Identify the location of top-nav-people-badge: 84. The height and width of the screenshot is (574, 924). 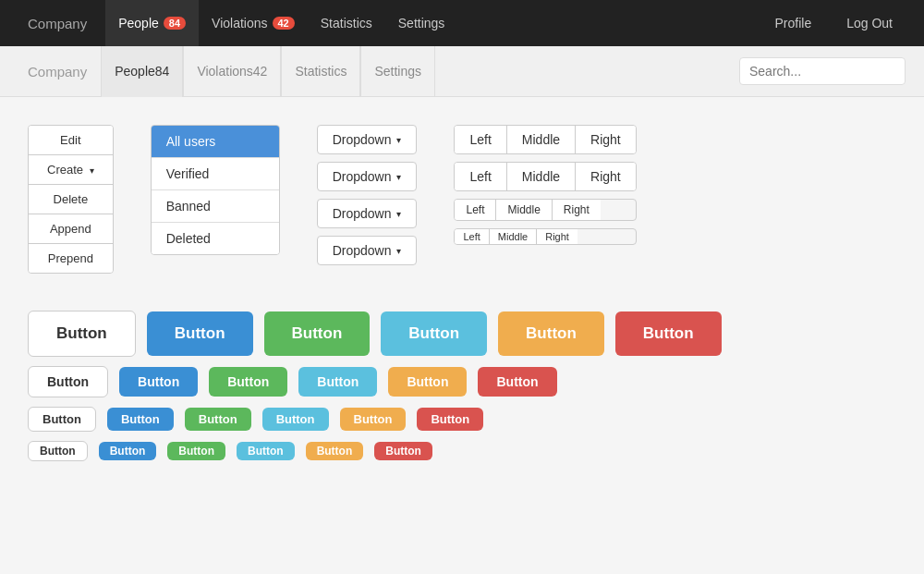
(175, 23).